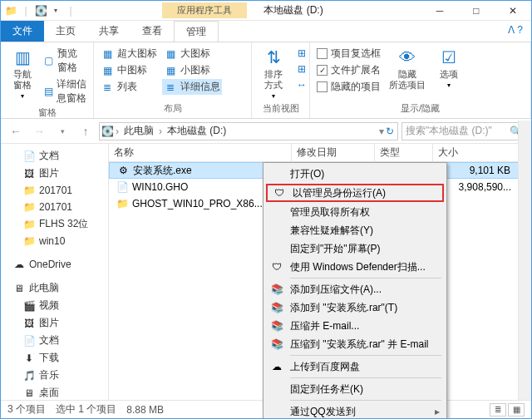 Image resolution: width=532 pixels, height=419 pixels. Describe the element at coordinates (355, 367) in the screenshot. I see `context-menu-item: ☁上传到百度网盘` at that location.